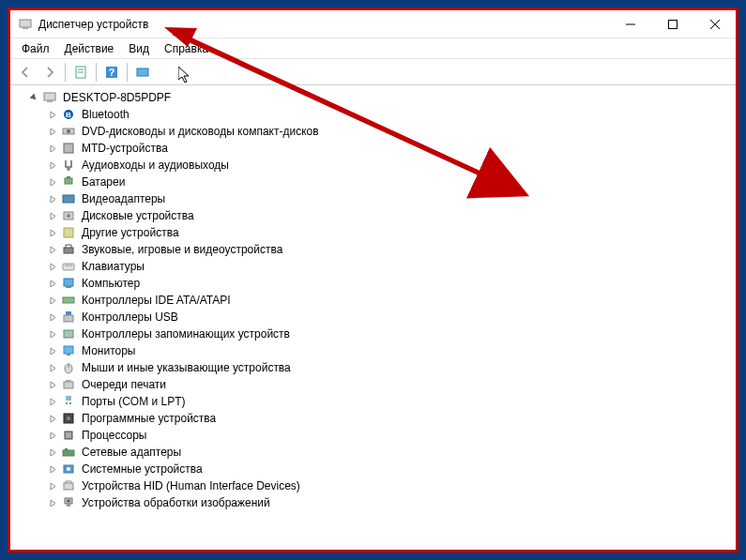  What do you see at coordinates (138, 216) in the screenshot?
I see `category-label: Дисковые устройства` at bounding box center [138, 216].